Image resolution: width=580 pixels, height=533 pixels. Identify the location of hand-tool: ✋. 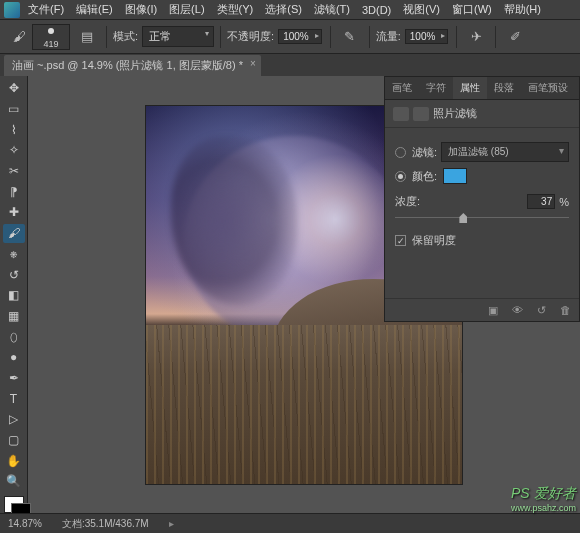
(14, 460).